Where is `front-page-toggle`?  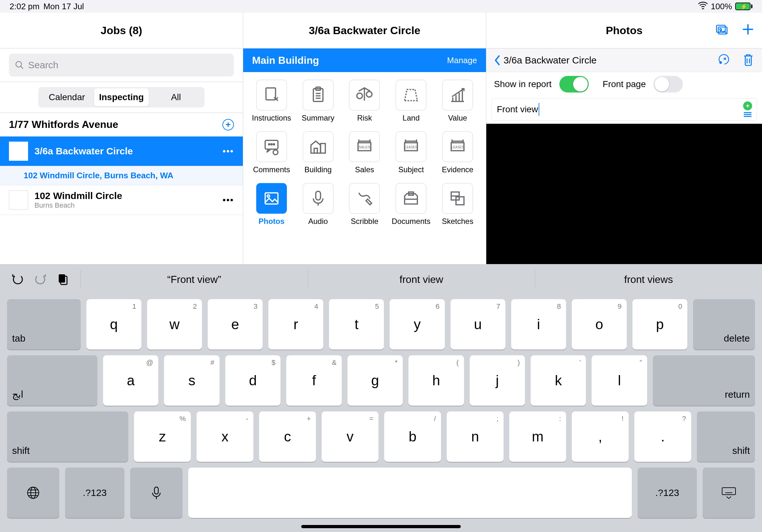 front-page-toggle is located at coordinates (668, 84).